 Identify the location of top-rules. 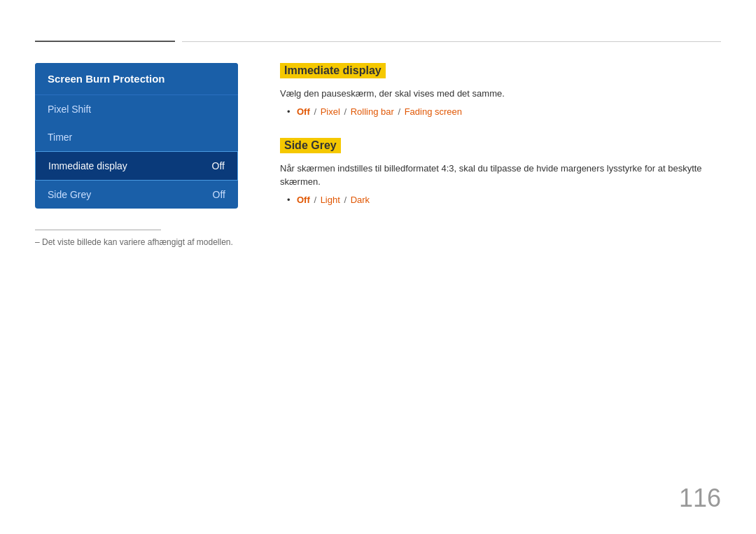
(378, 41).